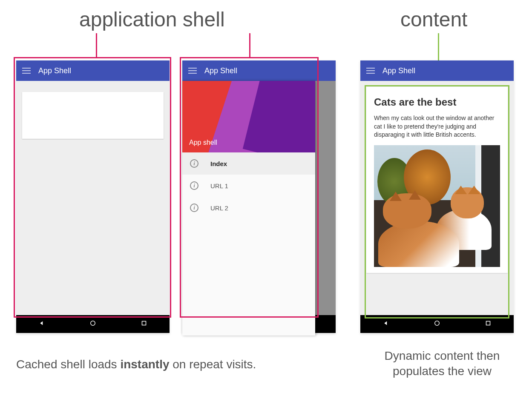 Image resolution: width=532 pixels, height=393 pixels. What do you see at coordinates (437, 206) in the screenshot?
I see `article-image` at bounding box center [437, 206].